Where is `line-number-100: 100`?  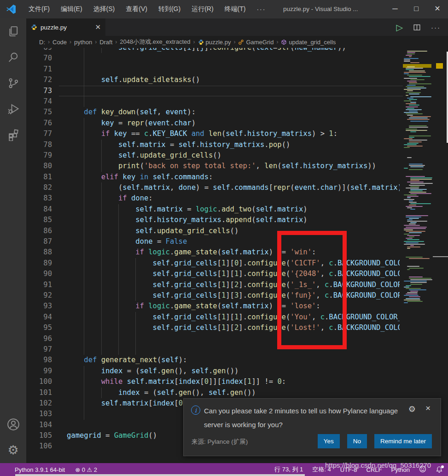
line-number-100: 100 is located at coordinates (39, 382).